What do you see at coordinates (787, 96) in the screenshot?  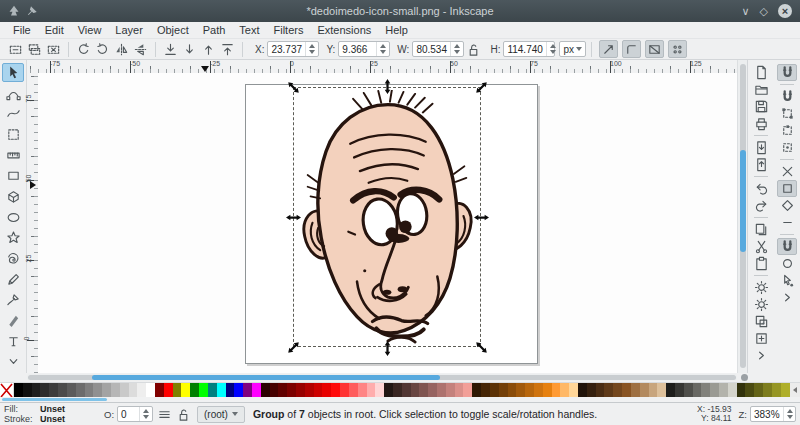 I see `snap-bbox-button` at bounding box center [787, 96].